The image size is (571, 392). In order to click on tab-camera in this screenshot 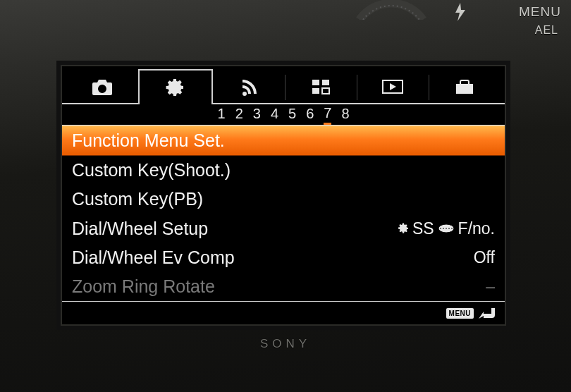, I will do `click(102, 87)`.